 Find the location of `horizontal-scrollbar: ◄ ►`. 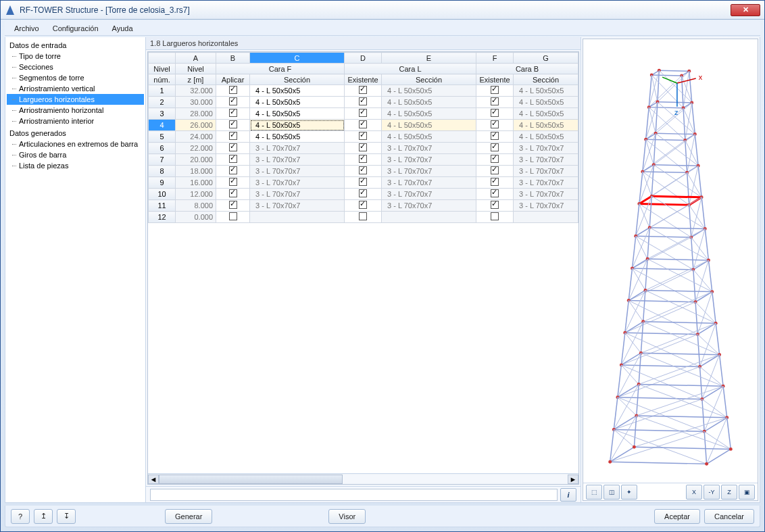

horizontal-scrollbar: ◄ ► is located at coordinates (364, 479).